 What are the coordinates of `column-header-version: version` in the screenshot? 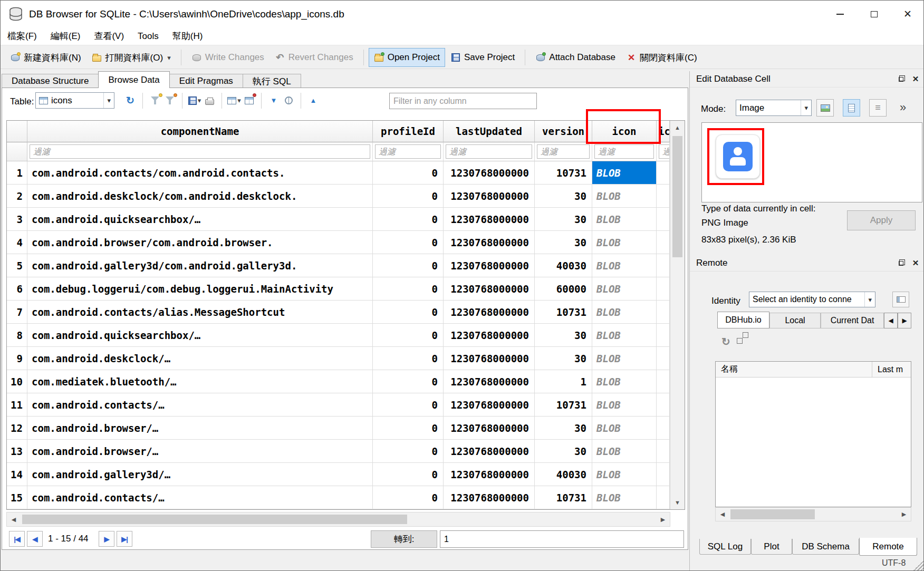 It's located at (563, 132).